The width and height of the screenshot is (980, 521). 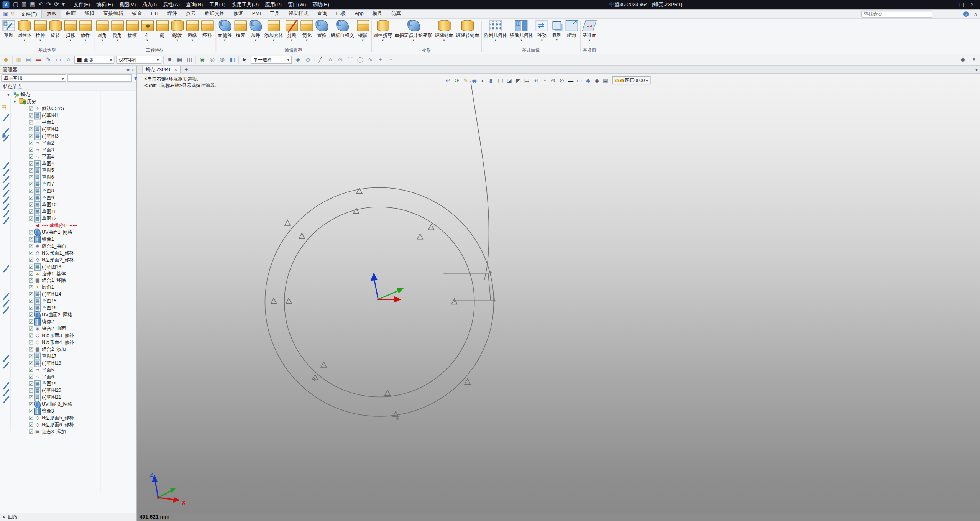 What do you see at coordinates (222, 60) in the screenshot?
I see `isolate-icon: ◍` at bounding box center [222, 60].